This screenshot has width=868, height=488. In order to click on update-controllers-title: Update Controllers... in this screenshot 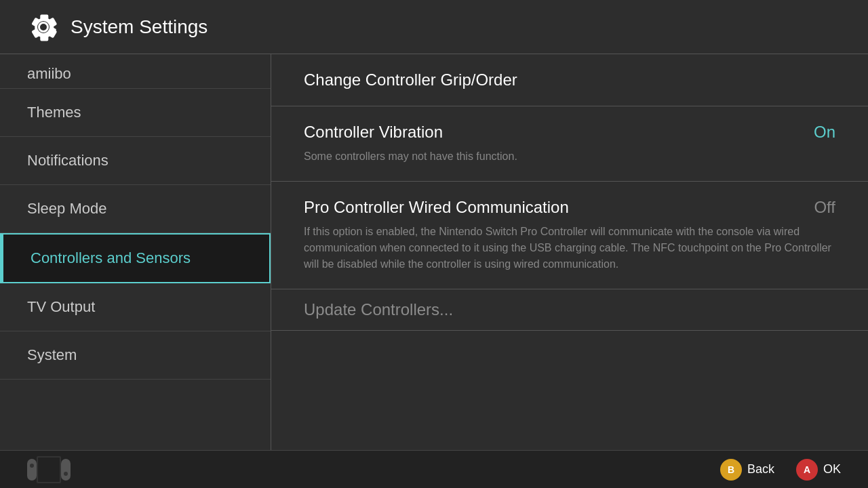, I will do `click(378, 309)`.